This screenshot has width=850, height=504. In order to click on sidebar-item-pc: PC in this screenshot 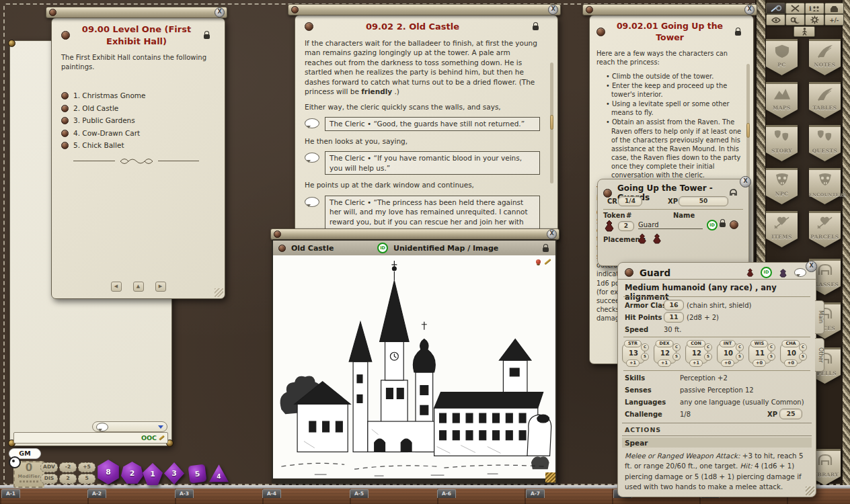, I will do `click(781, 57)`.